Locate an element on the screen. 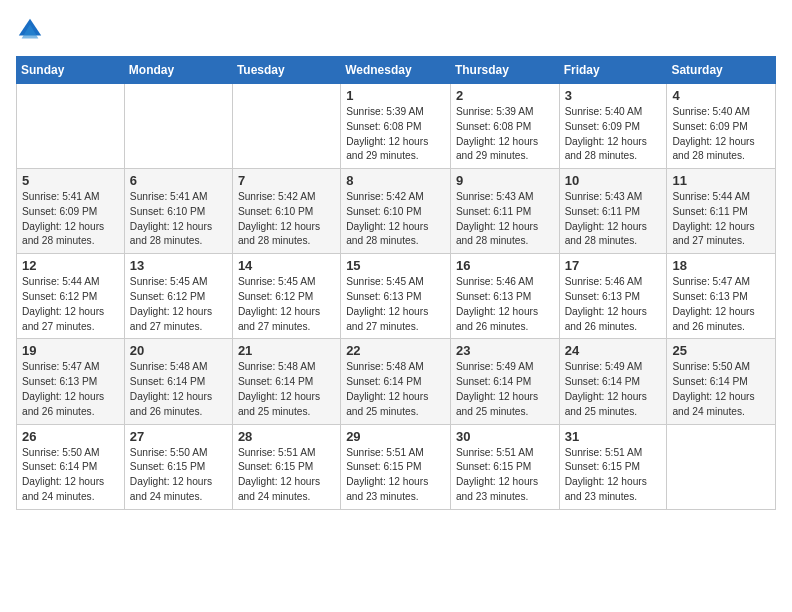  calendar-cell: 29Sunrise: 5:51 AM Sunset: 6:15 PM Dayli… is located at coordinates (396, 466).